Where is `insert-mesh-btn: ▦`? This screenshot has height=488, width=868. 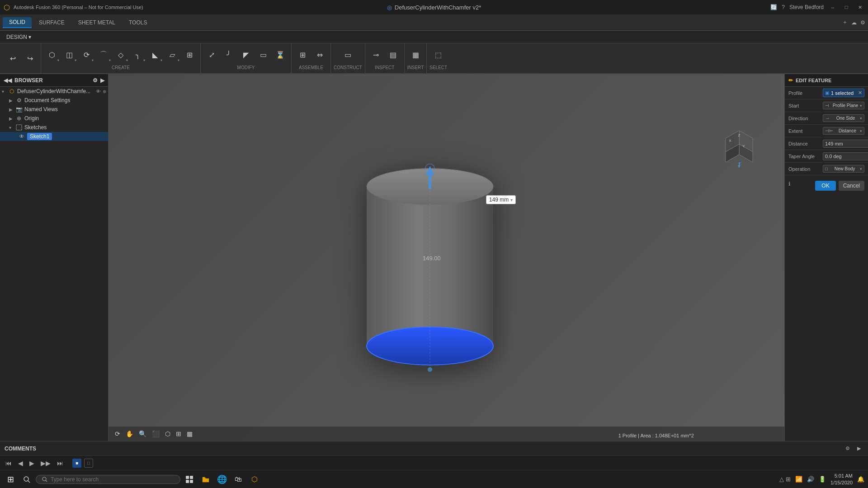
insert-mesh-btn: ▦ is located at coordinates (415, 55).